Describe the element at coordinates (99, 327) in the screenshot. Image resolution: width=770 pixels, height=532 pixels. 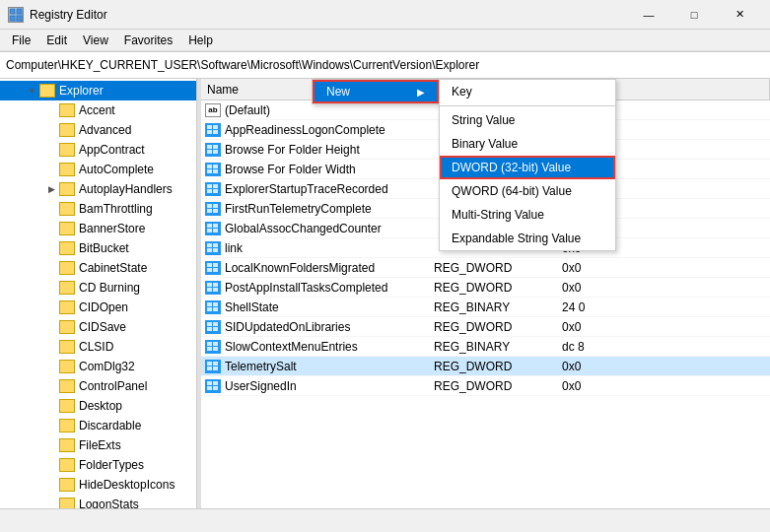
I see `tree-item: CIDSave` at that location.